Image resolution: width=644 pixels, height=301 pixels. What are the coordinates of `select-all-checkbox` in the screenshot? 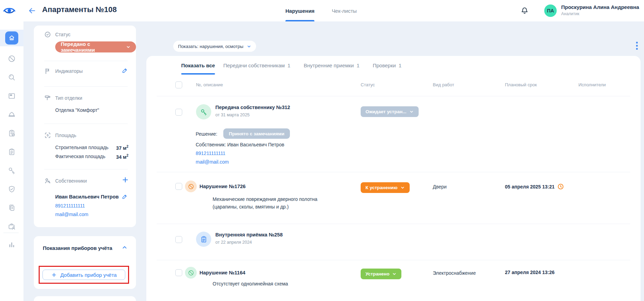 It's located at (179, 85).